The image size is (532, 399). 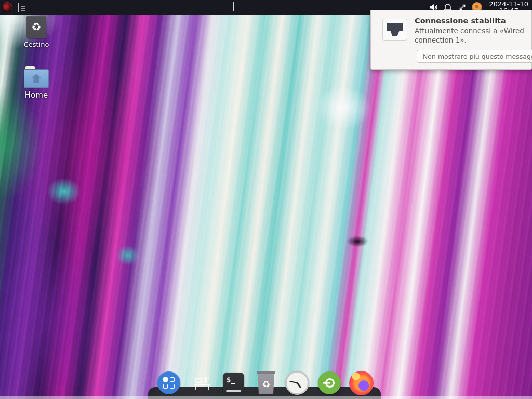 What do you see at coordinates (329, 383) in the screenshot?
I see `updater-icon` at bounding box center [329, 383].